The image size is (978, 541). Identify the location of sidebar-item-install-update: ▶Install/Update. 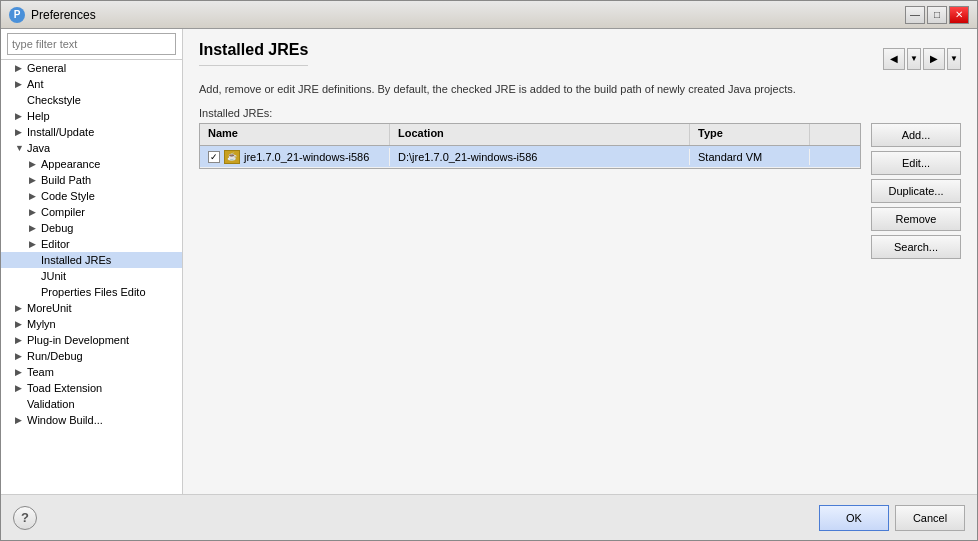
(92, 132).